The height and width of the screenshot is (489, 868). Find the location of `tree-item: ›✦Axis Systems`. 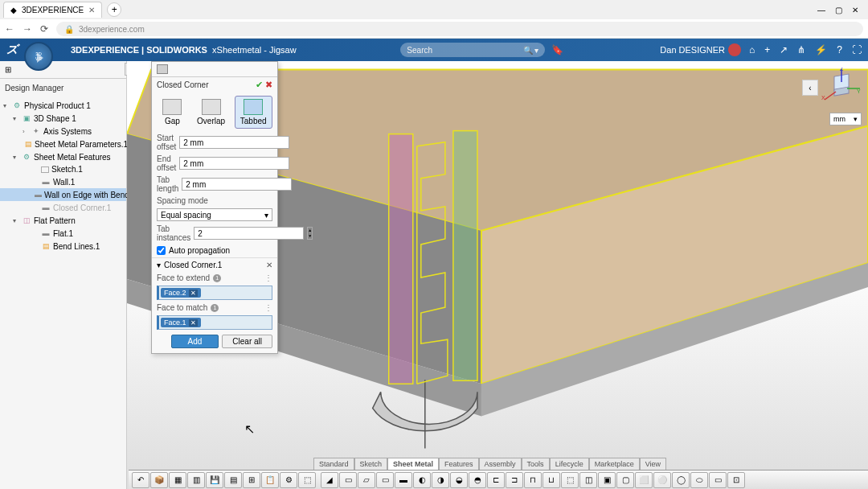

tree-item: ›✦Axis Systems is located at coordinates (63, 131).